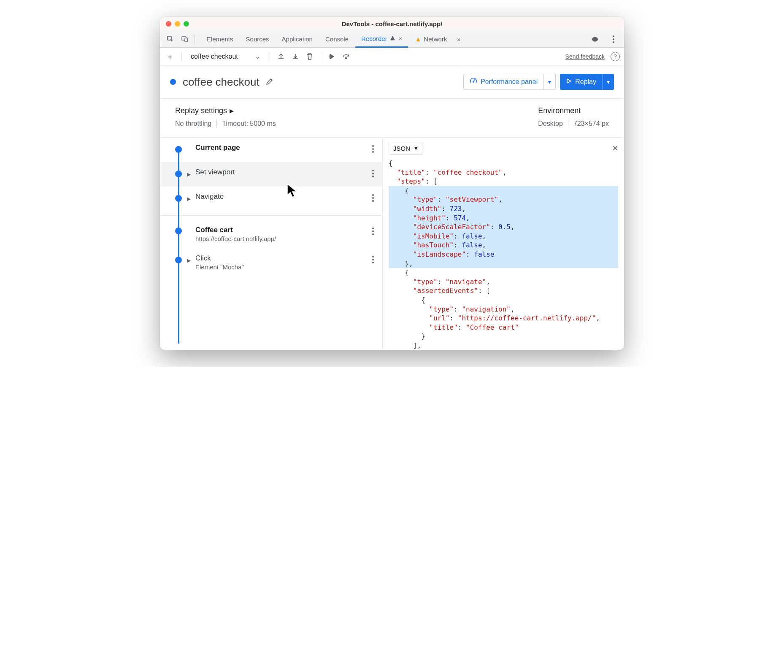 The image size is (784, 672). What do you see at coordinates (573, 117) in the screenshot?
I see `environment-info: Environment Desktop 723×574 px` at bounding box center [573, 117].